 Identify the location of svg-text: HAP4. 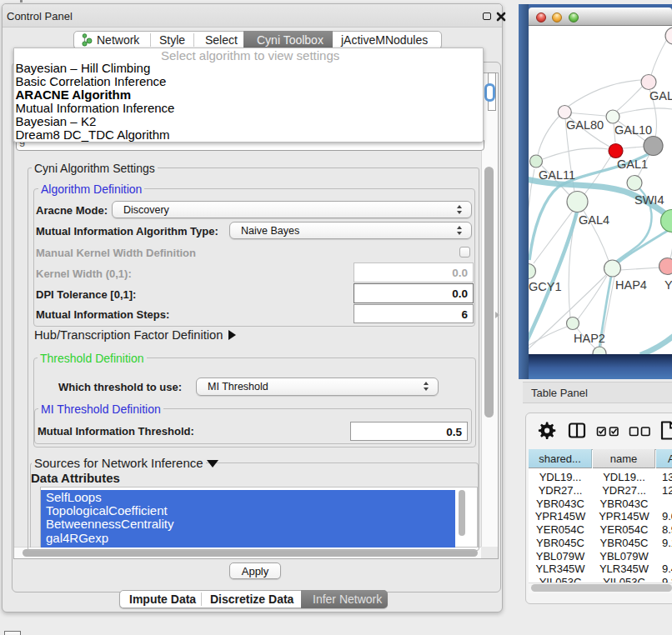
(631, 285).